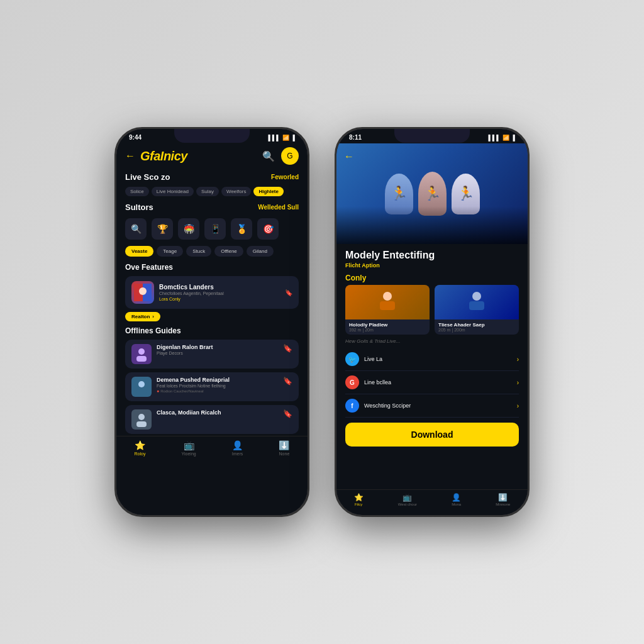 Image resolution: width=644 pixels, height=644 pixels. I want to click on menu-chevron-twitter: ›, so click(518, 360).